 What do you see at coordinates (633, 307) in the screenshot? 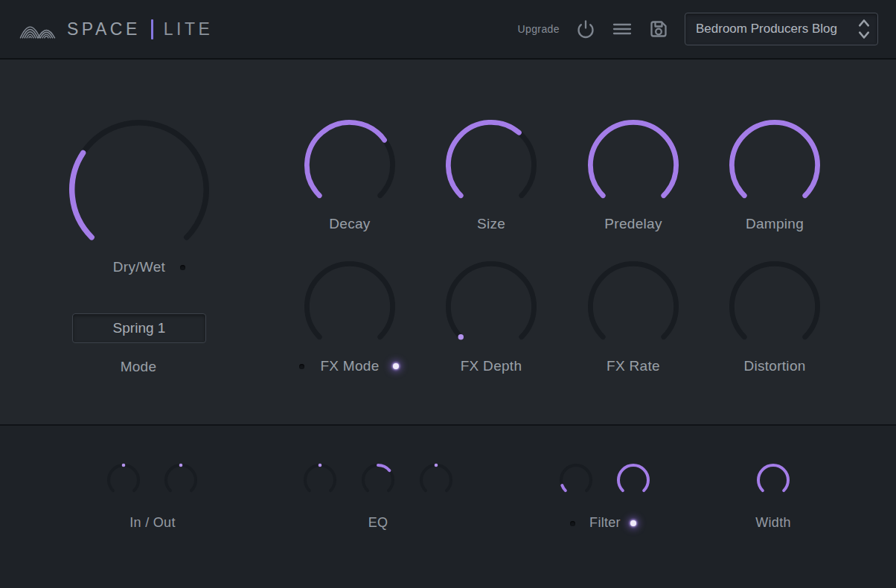
I see `fx-rate-knob` at bounding box center [633, 307].